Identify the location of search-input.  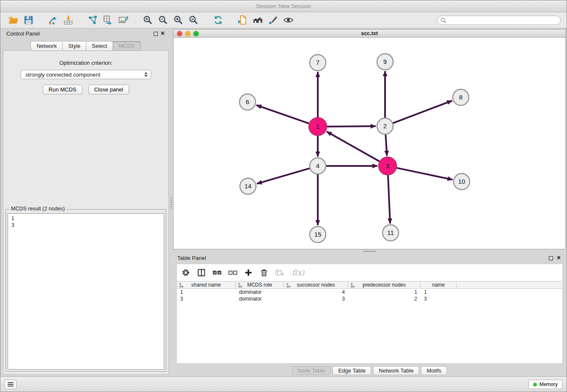
(499, 20).